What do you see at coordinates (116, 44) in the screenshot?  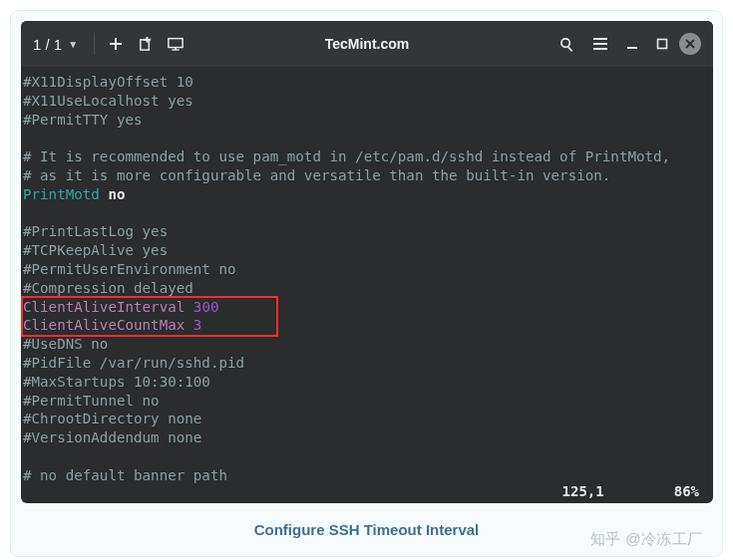 I see `plus-icon` at bounding box center [116, 44].